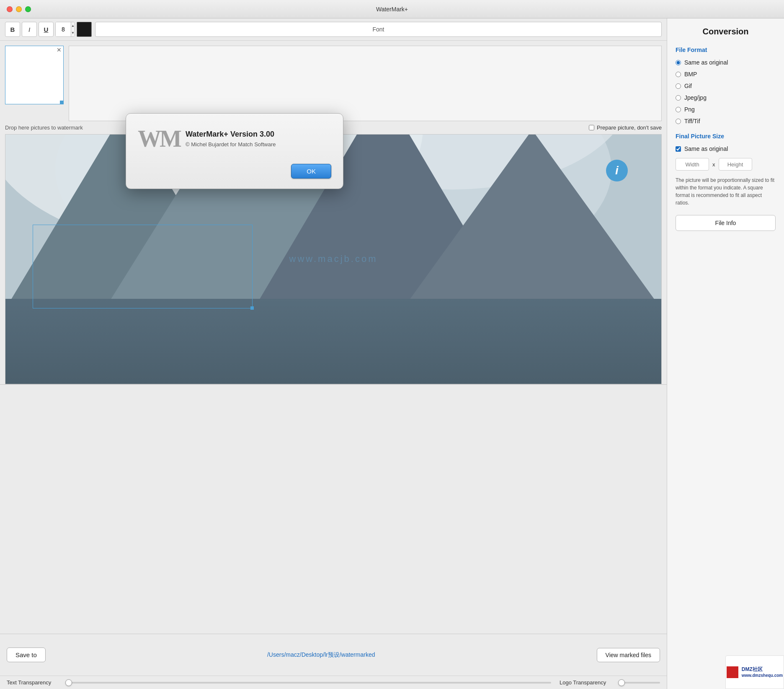  I want to click on format-png-label: Png, so click(689, 109).